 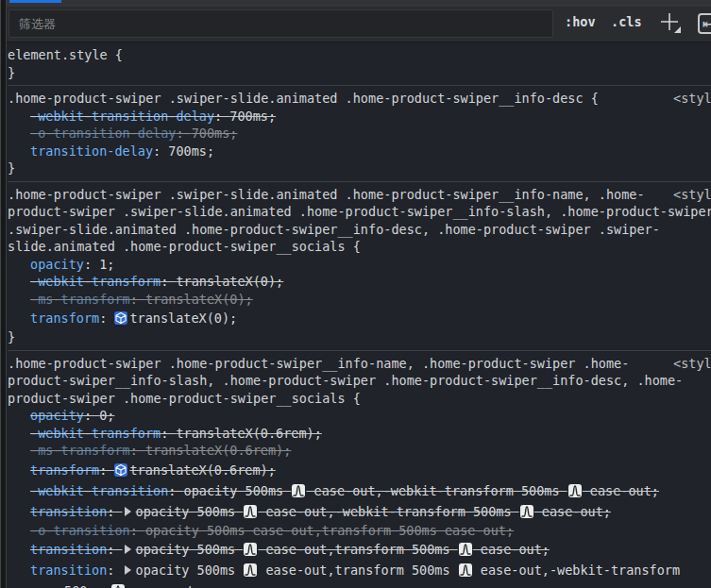 I want to click on css-declaration: -webkit-transform: translateX(0);, so click(x=359, y=281).